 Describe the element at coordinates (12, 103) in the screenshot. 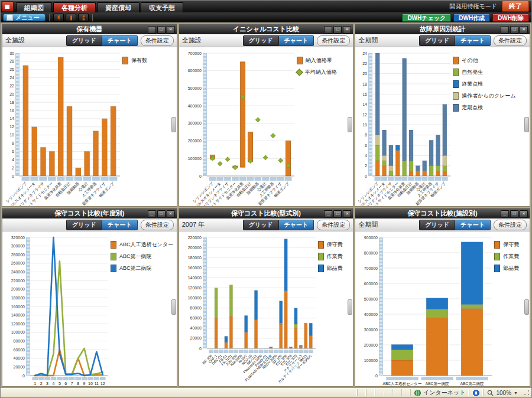

I see `svg-text: 18` at that location.